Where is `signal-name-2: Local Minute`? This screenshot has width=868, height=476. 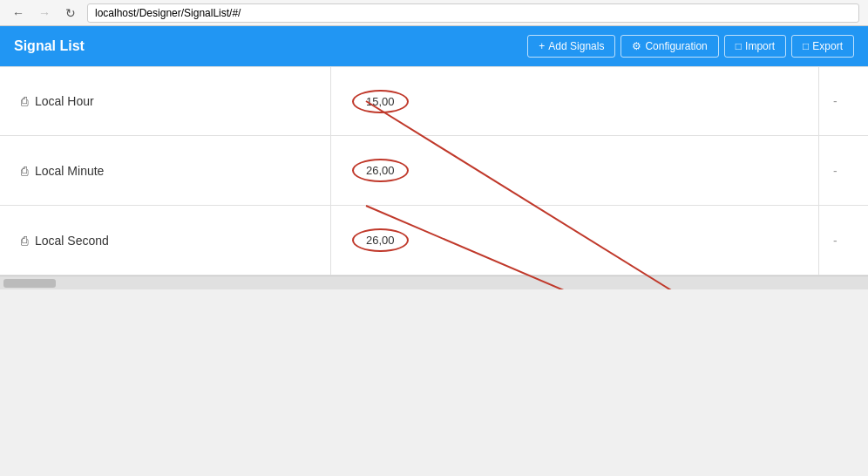
signal-name-2: Local Minute is located at coordinates (70, 171).